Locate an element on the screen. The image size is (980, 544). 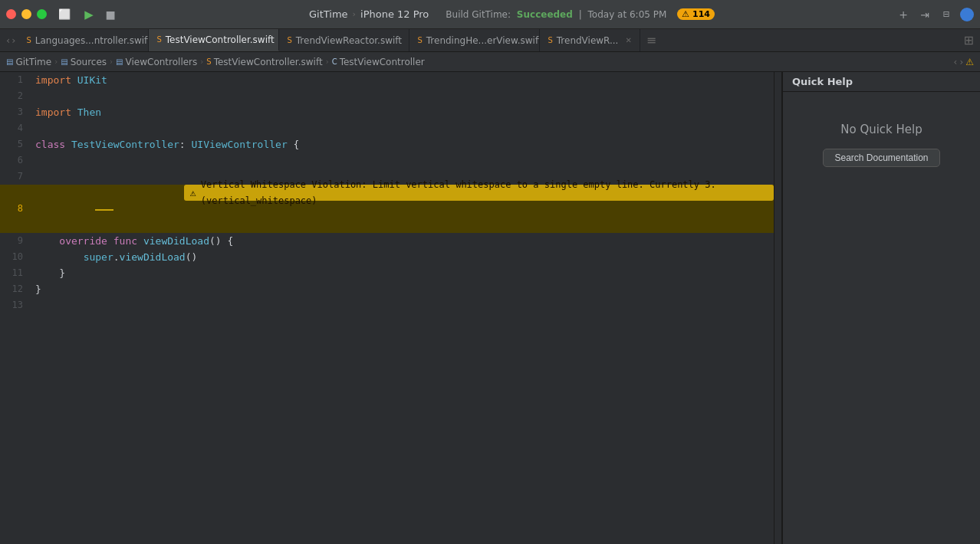
tab-more-button: ≡ is located at coordinates (652, 40).